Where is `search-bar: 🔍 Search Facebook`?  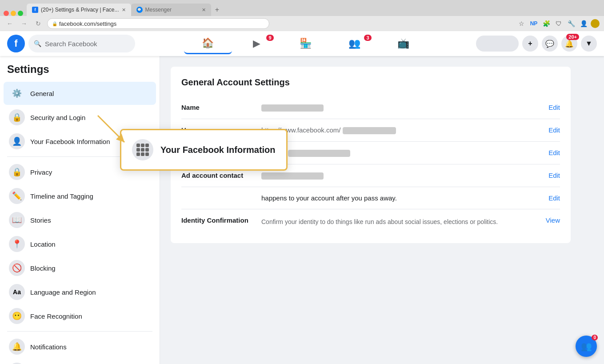
search-bar: 🔍 Search Facebook is located at coordinates (82, 44).